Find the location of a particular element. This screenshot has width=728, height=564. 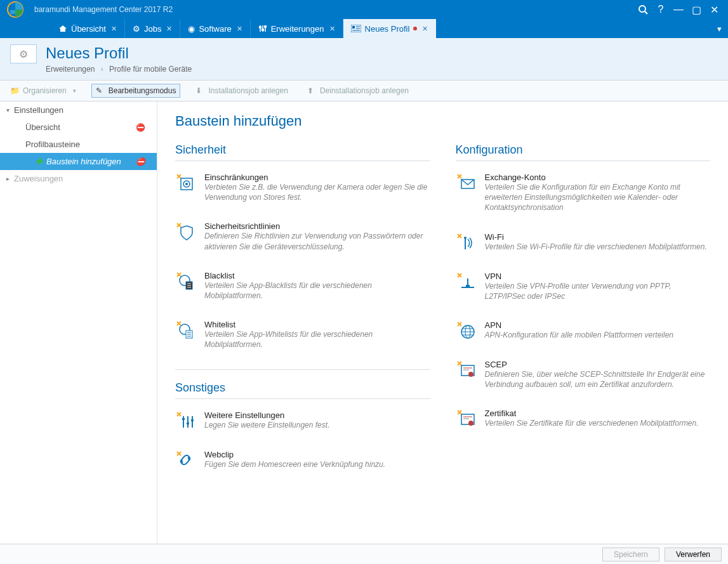

plus-icon: ✚ is located at coordinates (39, 161).